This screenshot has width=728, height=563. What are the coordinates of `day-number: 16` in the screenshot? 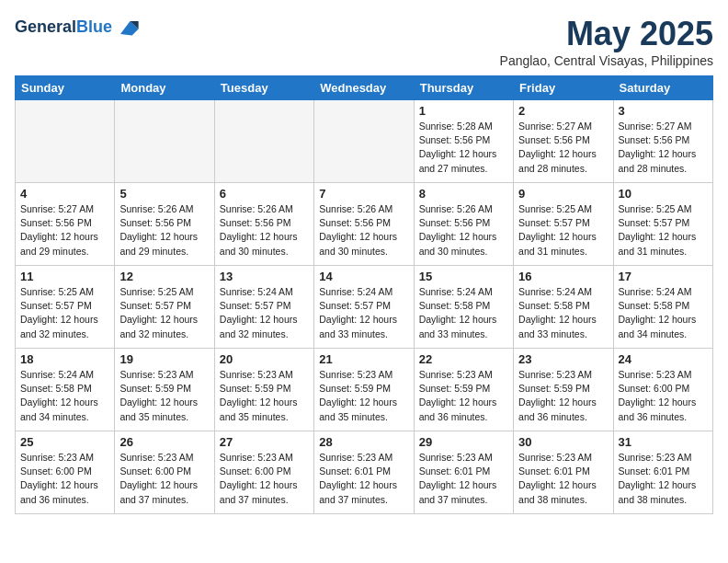 It's located at (563, 276).